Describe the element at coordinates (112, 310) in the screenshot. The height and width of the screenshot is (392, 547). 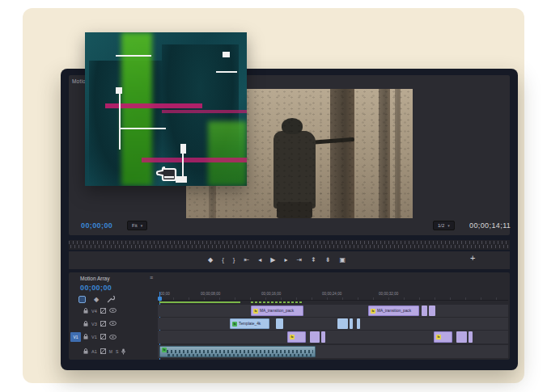
I see `track-header-v4: V4` at that location.